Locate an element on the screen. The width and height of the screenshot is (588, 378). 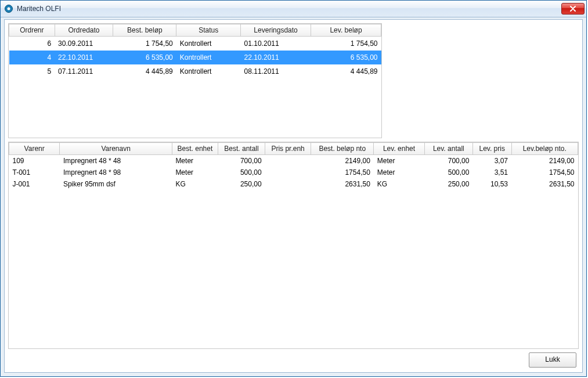
app-icon is located at coordinates (9, 9).